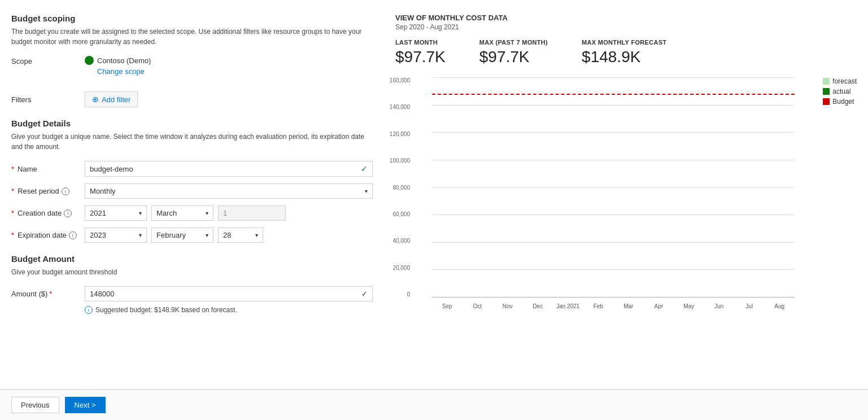 Image resolution: width=868 pixels, height=420 pixels. I want to click on creation-month-select: March ▾, so click(182, 213).